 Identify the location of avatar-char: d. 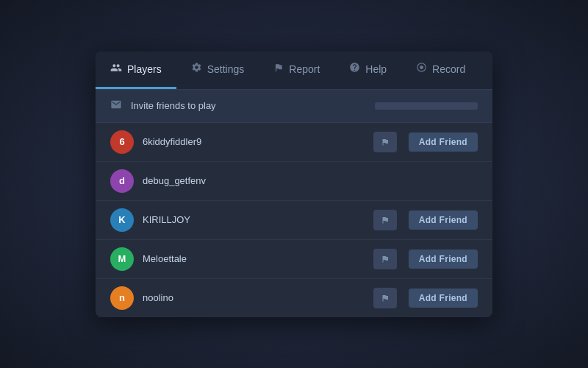
(122, 181).